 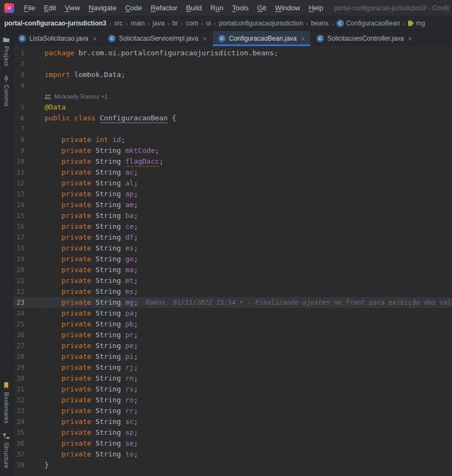 What do you see at coordinates (232, 324) in the screenshot?
I see `code-line: 25 private String pb;` at bounding box center [232, 324].